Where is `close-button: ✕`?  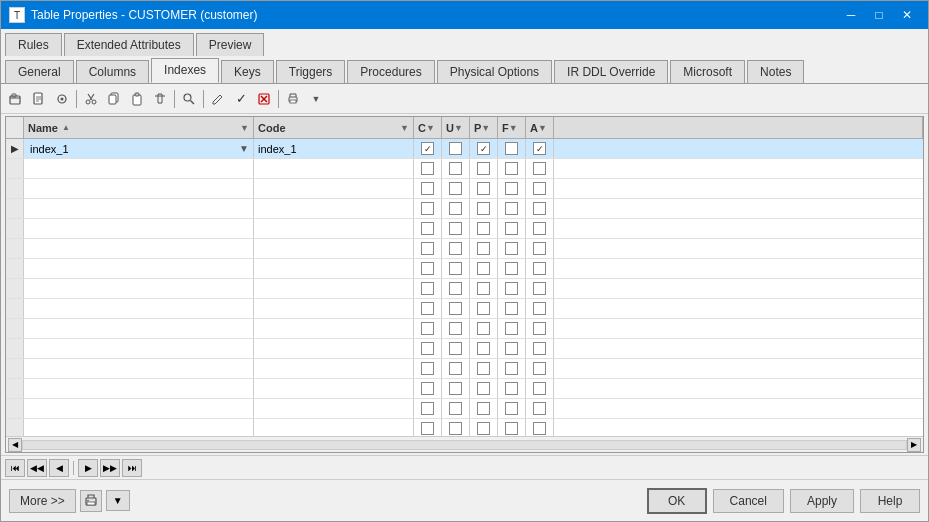
close-button: ✕ is located at coordinates (907, 15).